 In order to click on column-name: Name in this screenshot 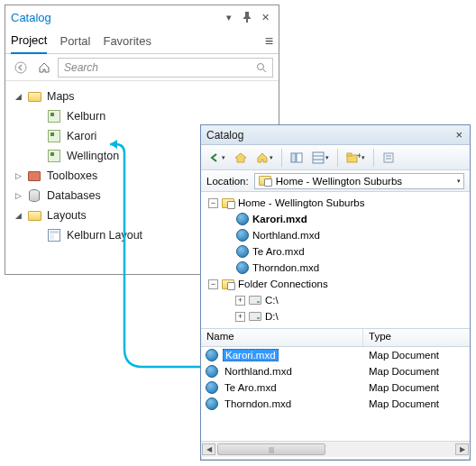, I will do `click(282, 337)`.